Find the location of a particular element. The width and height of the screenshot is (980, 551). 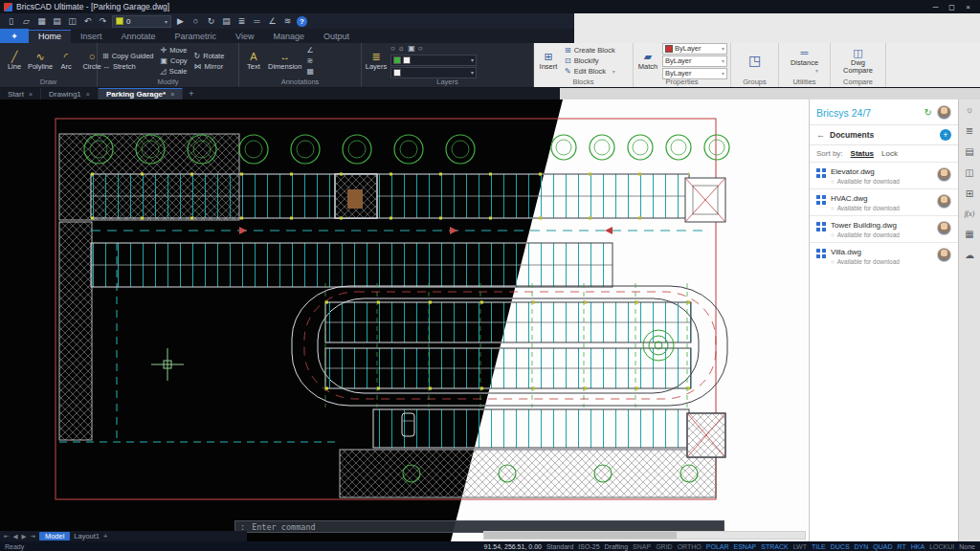

dimension-style: ISO-25 is located at coordinates (589, 547).